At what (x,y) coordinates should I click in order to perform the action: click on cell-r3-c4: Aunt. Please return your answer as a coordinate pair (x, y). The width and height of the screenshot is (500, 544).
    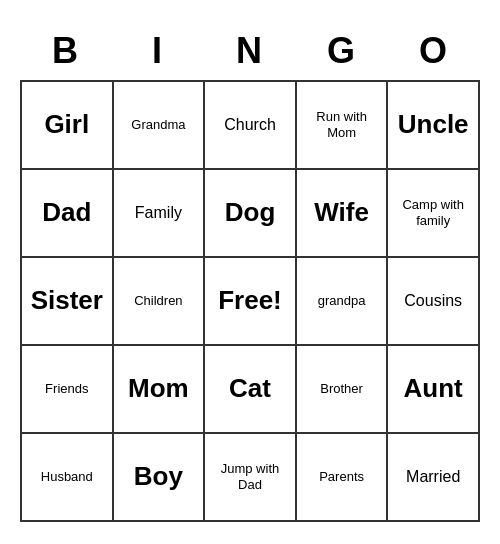
    Looking at the image, I should click on (434, 390).